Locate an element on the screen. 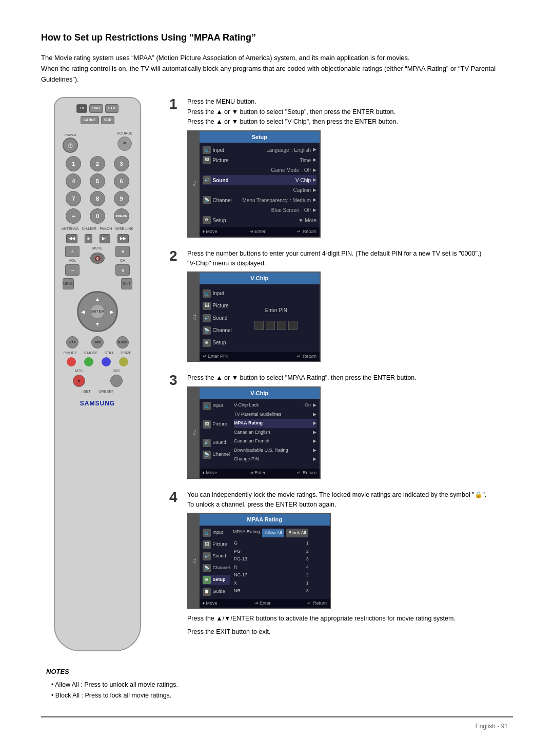 The width and height of the screenshot is (554, 756). screen-language-value: : English is located at coordinates (301, 150).